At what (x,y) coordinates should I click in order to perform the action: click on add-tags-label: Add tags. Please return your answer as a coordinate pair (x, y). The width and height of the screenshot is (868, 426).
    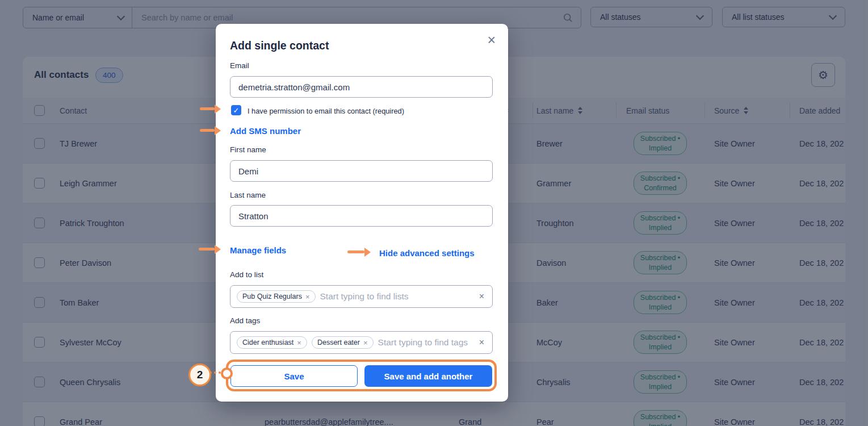
    Looking at the image, I should click on (245, 320).